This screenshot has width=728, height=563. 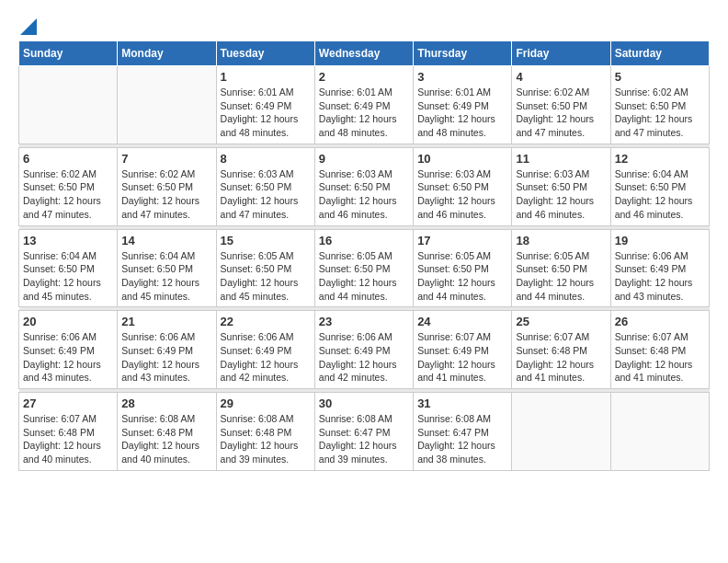 I want to click on day-number: 12, so click(x=660, y=158).